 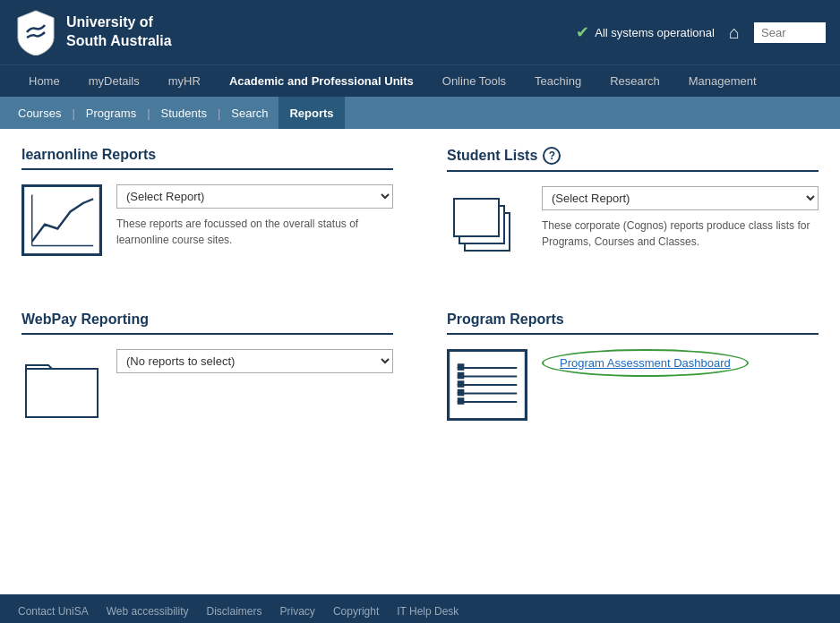 I want to click on sub-nav: Courses | Programs | Students | Search R…, so click(x=420, y=113).